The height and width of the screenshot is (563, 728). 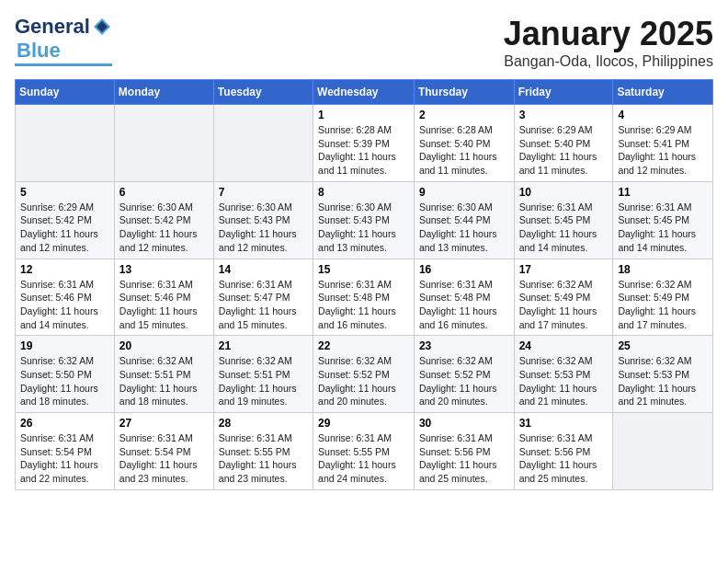 I want to click on sunrise-text: Sunrise: 6:30 AM, so click(x=355, y=207).